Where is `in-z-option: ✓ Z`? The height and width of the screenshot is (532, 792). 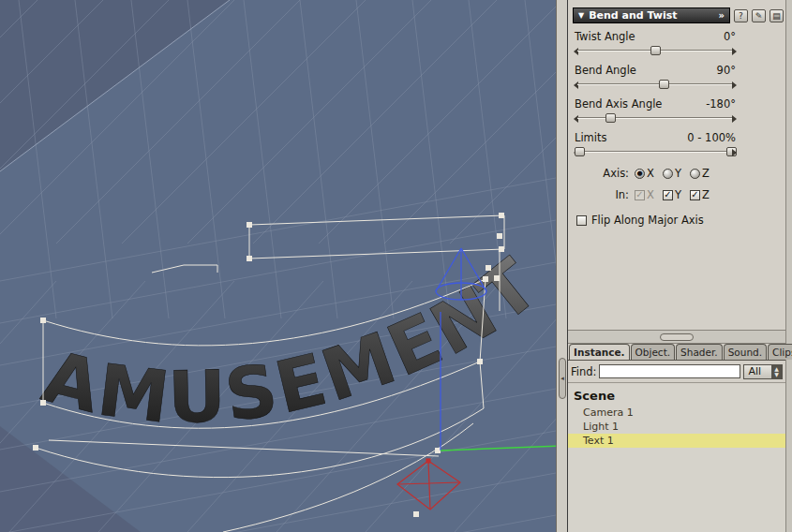 in-z-option: ✓ Z is located at coordinates (699, 195).